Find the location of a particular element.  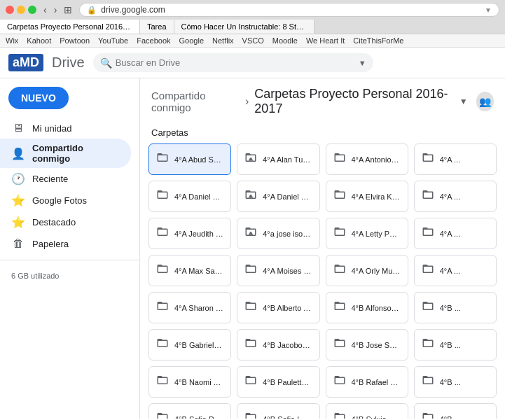

search-input is located at coordinates (233, 63).